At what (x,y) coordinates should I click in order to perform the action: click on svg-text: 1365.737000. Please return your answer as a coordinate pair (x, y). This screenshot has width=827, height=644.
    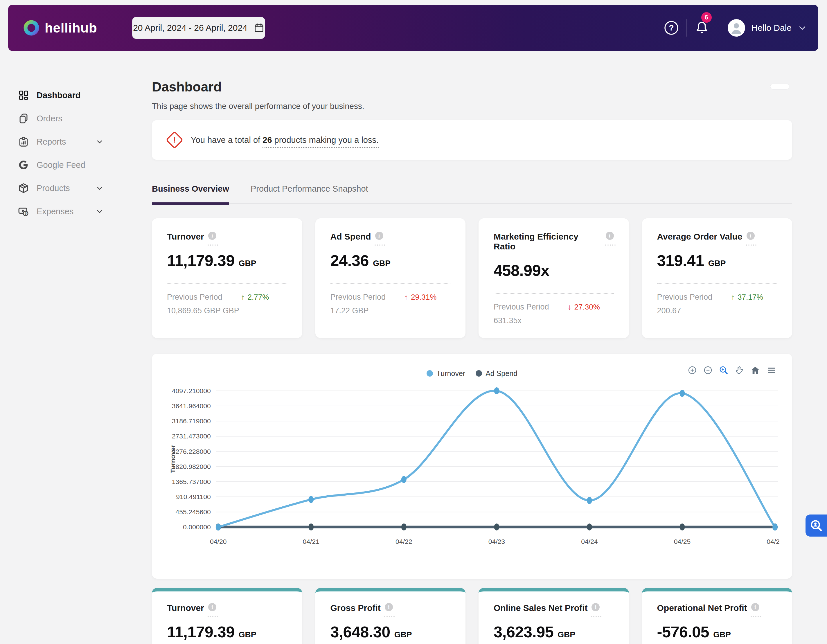
    Looking at the image, I should click on (192, 482).